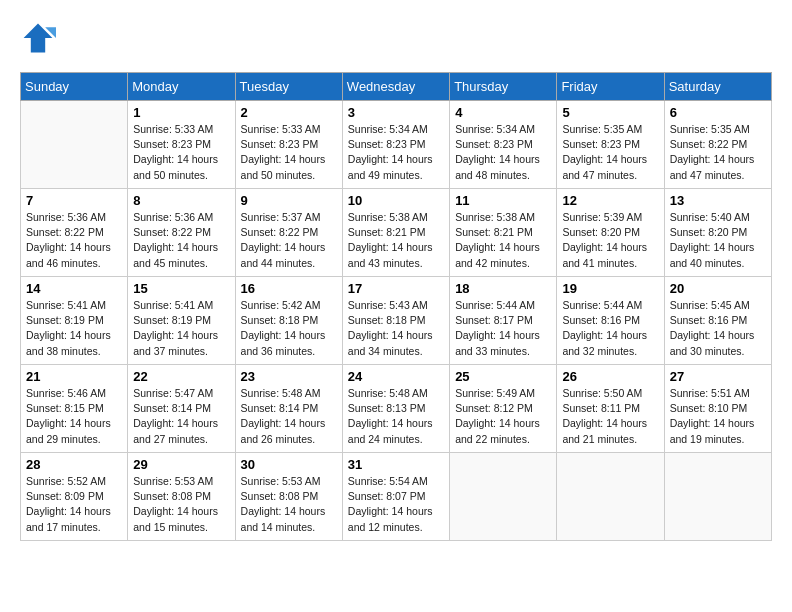 This screenshot has height=612, width=792. Describe the element at coordinates (74, 233) in the screenshot. I see `calendar-cell: 7Sunrise: 5:36 AMSunset: 8:22 PMDaylight…` at that location.